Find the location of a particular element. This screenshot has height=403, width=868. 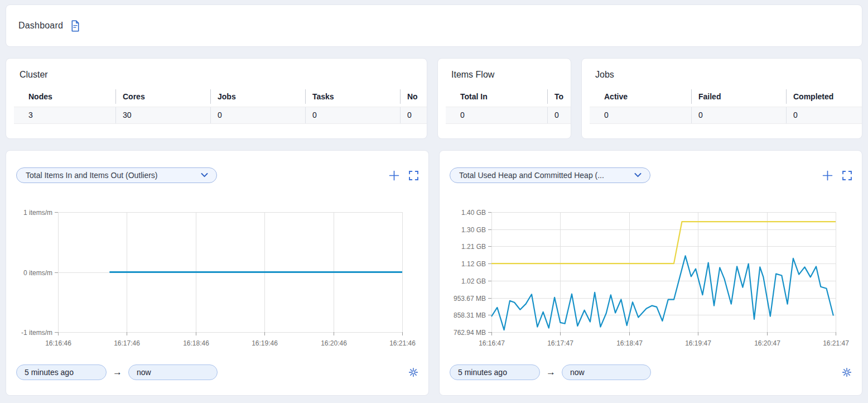

header-card: Dashboard is located at coordinates (434, 26).